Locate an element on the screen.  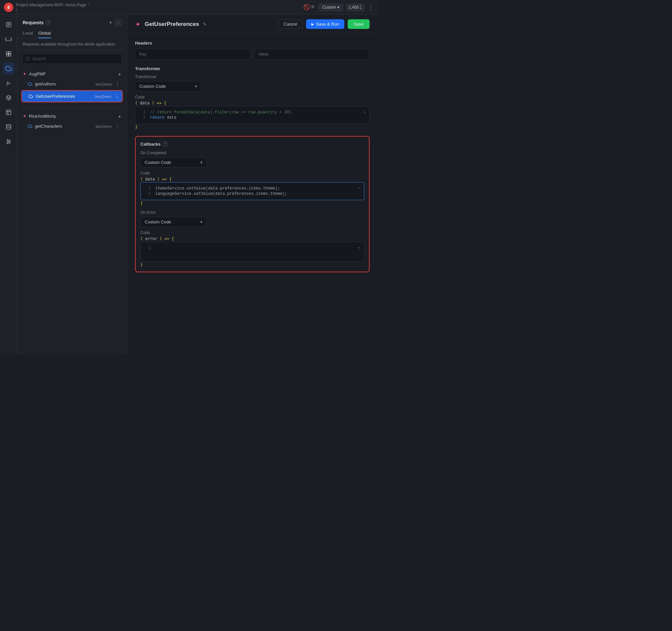
play-icon: ▶ is located at coordinates (313, 24).